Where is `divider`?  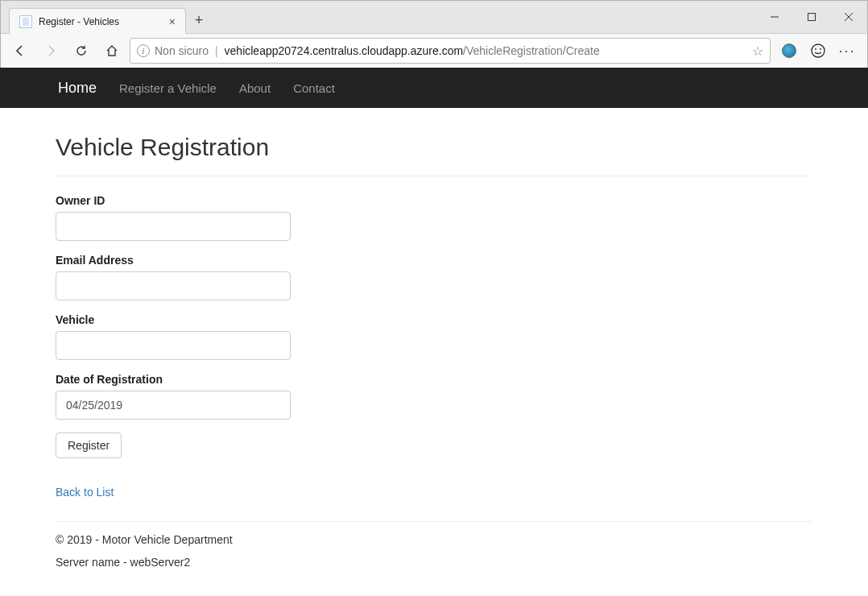 divider is located at coordinates (434, 176).